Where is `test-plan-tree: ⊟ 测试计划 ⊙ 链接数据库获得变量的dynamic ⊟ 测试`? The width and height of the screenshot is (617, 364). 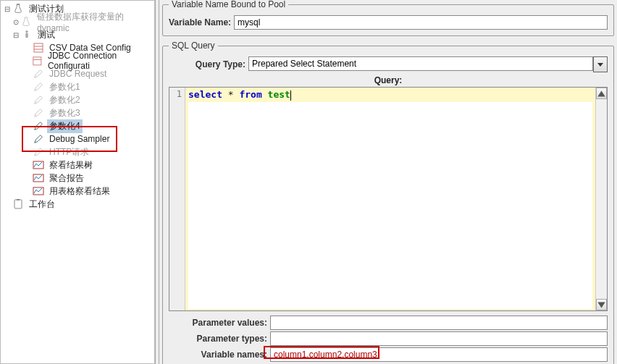 test-plan-tree: ⊟ 测试计划 ⊙ 链接数据库获得变量的dynamic ⊟ 测试 is located at coordinates (77, 106).